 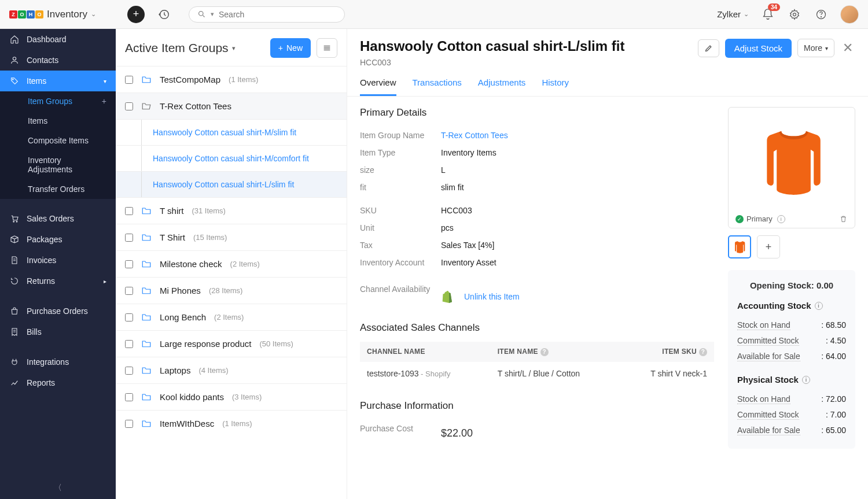 I want to click on nav-composite-items: Composite Items, so click(x=58, y=141).